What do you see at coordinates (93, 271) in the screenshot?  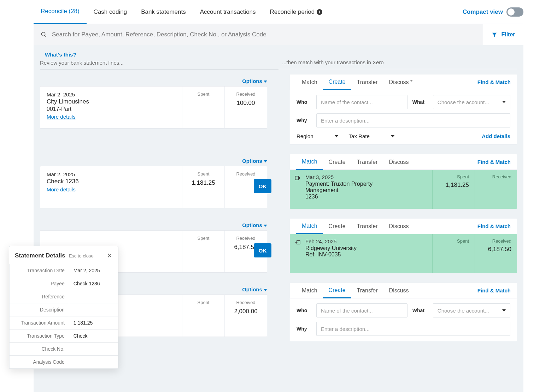 I see `popover-field-value: Mar 2, 2025` at bounding box center [93, 271].